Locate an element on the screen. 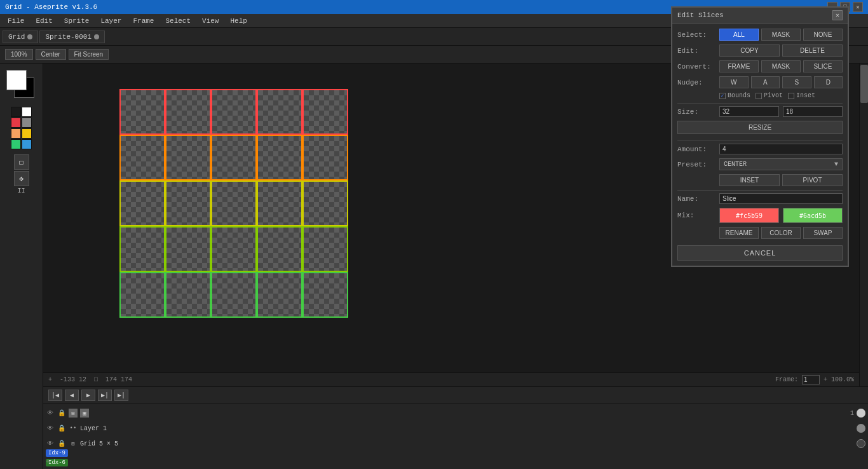 Image resolution: width=868 pixels, height=469 pixels. bounds-checkbox is located at coordinates (722, 96).